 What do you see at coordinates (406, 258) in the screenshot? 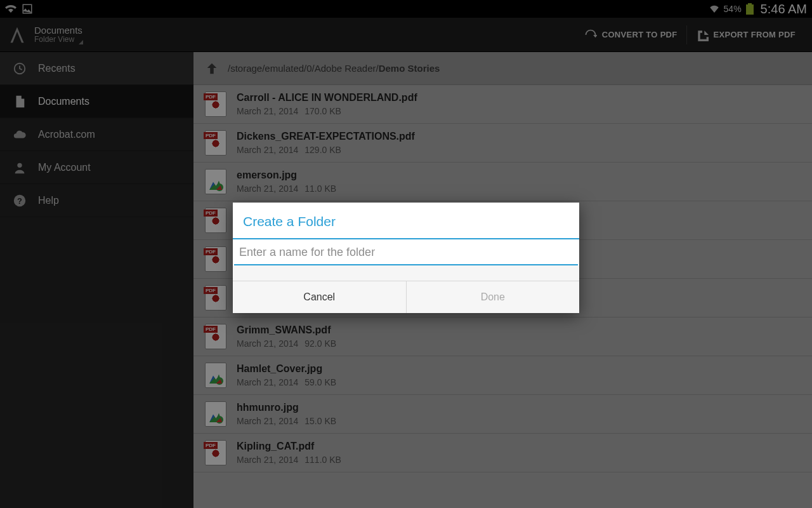
I see `create-folder-dialog: Create a Folder Cancel Done` at bounding box center [406, 258].